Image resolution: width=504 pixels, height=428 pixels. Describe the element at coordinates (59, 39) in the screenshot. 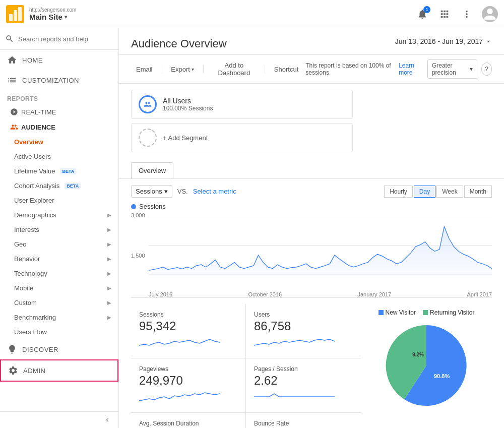

I see `search-bar` at that location.